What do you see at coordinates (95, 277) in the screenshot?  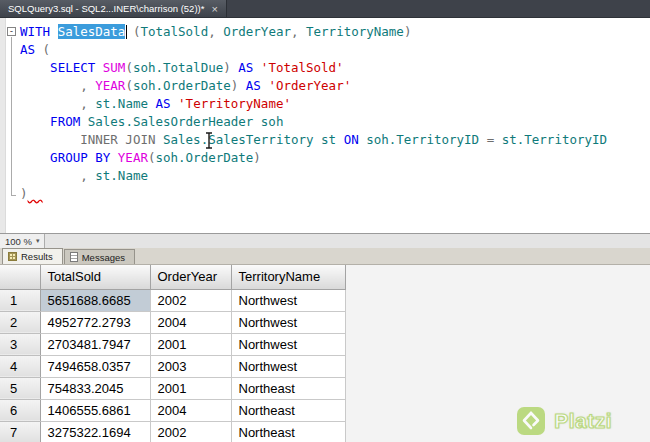 I see `col-header-totalsold: TotalSold` at bounding box center [95, 277].